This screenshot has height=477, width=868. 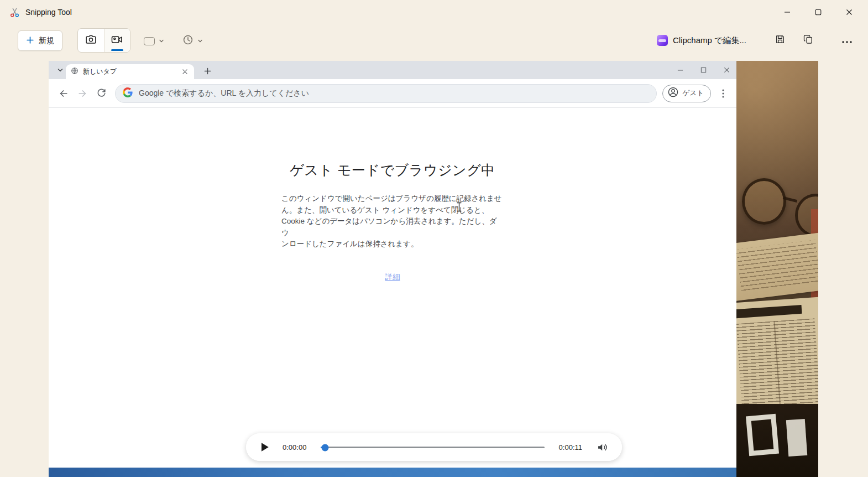 I want to click on titlebar: Snipping Tool, so click(x=434, y=12).